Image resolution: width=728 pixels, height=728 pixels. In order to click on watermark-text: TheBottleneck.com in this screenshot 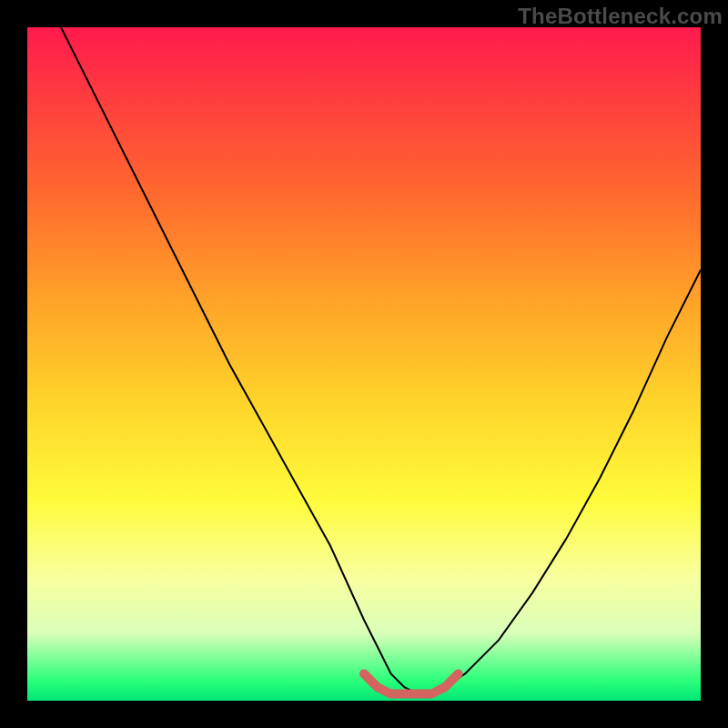, I will do `click(621, 16)`.